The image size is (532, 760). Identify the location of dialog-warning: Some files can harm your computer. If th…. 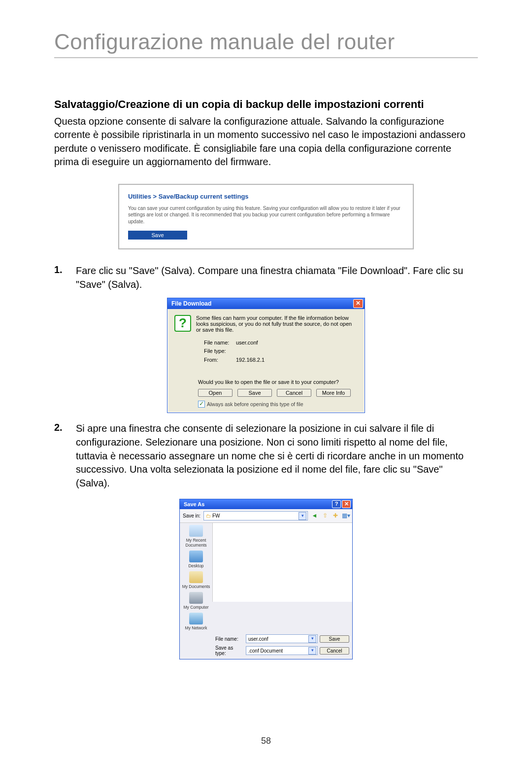
(277, 324).